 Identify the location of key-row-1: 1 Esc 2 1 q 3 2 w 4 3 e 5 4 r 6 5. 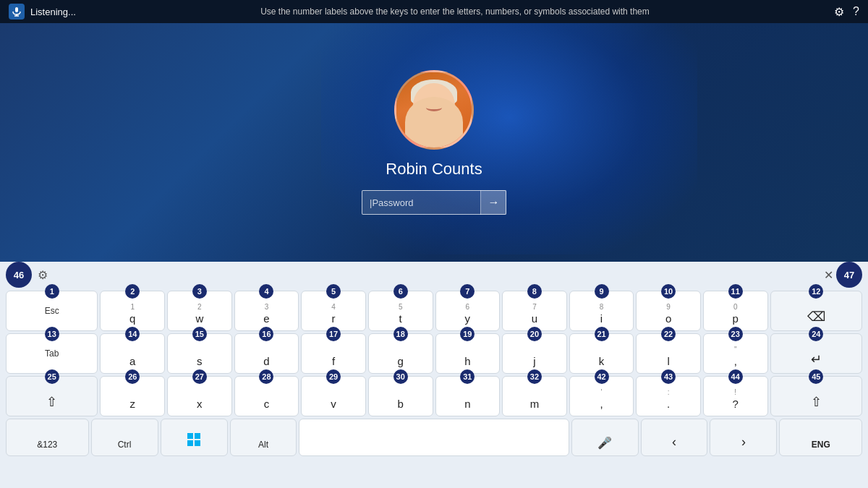
(434, 311).